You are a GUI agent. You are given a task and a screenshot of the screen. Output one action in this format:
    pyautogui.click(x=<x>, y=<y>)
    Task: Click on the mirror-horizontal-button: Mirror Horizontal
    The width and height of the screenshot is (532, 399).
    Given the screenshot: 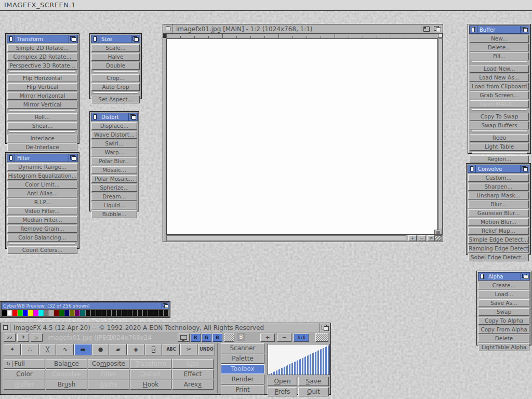 What is the action you would take?
    pyautogui.click(x=43, y=96)
    